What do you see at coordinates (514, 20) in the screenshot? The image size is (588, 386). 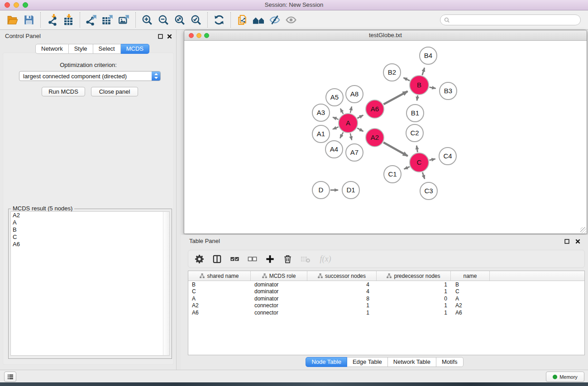 I see `search-input` at bounding box center [514, 20].